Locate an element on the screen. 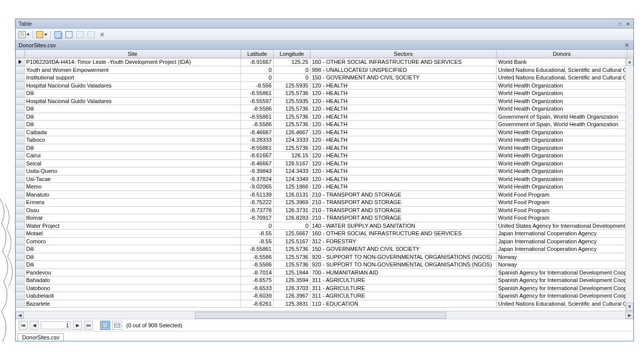 The image size is (644, 362). delete-button: ✕ is located at coordinates (102, 35).